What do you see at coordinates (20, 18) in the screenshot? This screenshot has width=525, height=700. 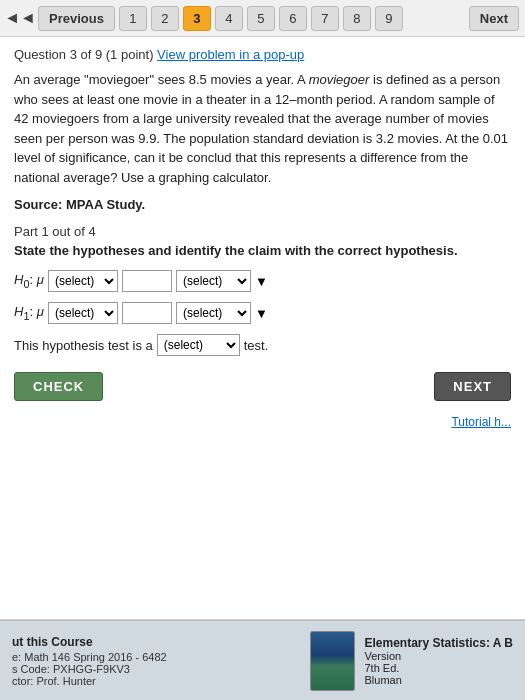 I see `previous-arrow: ◄◄` at bounding box center [20, 18].